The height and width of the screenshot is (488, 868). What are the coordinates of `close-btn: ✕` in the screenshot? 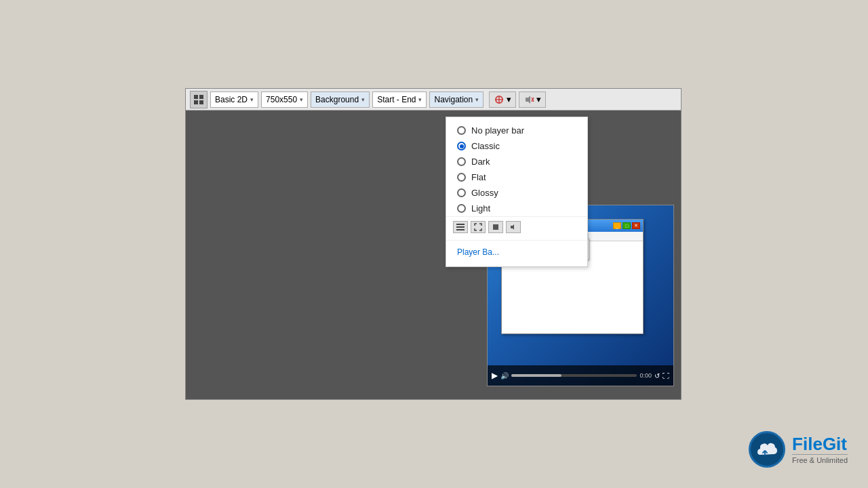 It's located at (636, 226).